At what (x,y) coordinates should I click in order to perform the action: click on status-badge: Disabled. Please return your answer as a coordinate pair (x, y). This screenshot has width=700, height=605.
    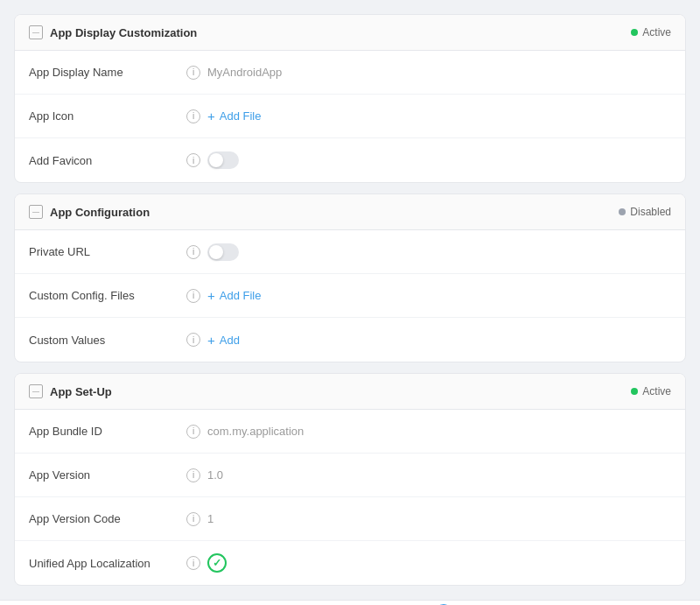
    Looking at the image, I should click on (645, 212).